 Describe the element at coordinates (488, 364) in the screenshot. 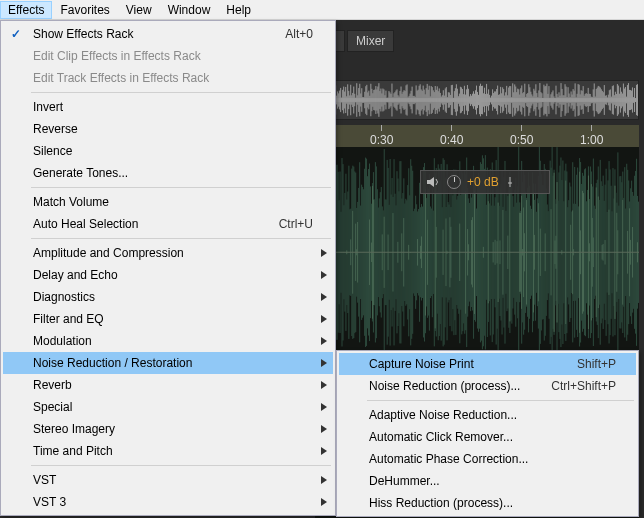

I see `submenu-item-capture-noise-print: Capture Noise PrintShift+P` at that location.